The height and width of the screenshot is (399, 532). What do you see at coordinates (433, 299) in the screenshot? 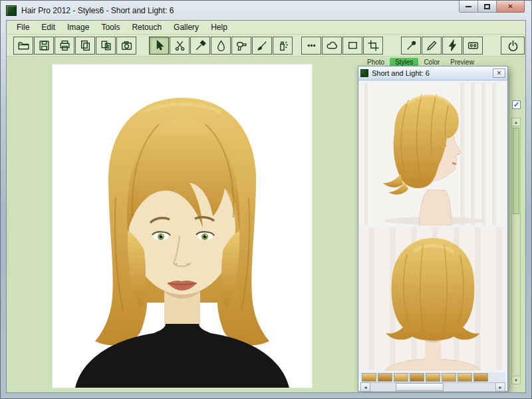
I see `wig-back-image` at bounding box center [433, 299].